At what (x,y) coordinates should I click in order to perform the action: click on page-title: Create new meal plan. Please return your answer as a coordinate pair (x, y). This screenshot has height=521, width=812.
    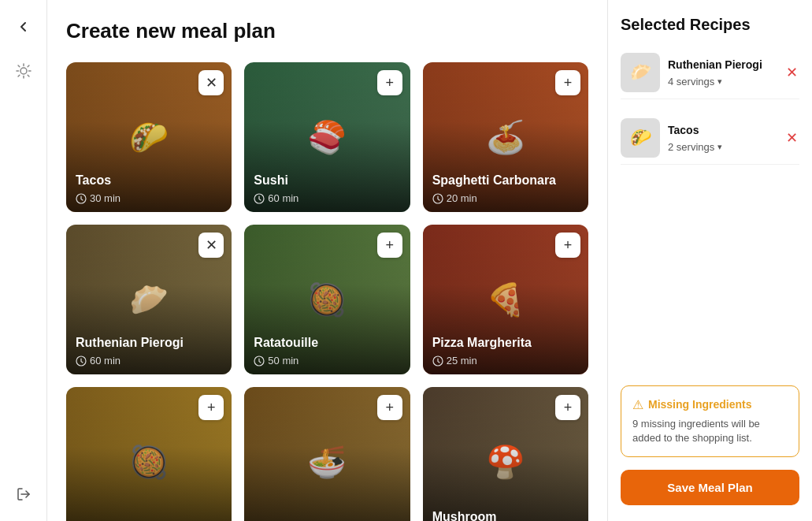
    Looking at the image, I should click on (328, 32).